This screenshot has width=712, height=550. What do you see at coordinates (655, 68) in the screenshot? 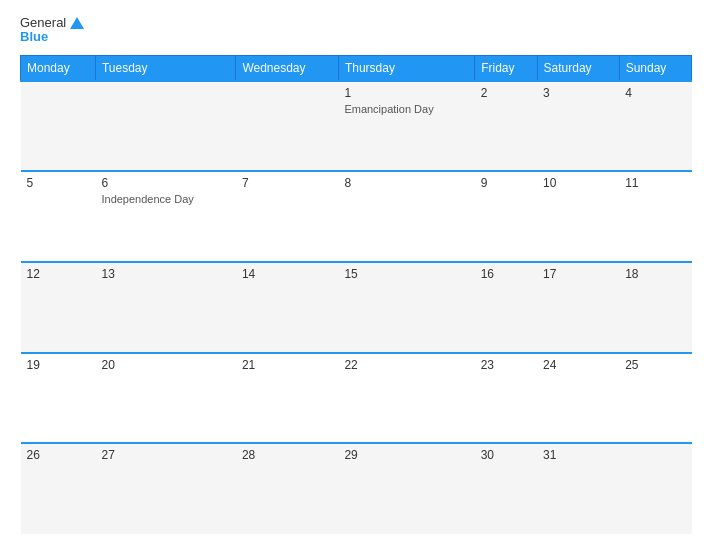
I see `weekday-header-sunday: Sunday` at bounding box center [655, 68].